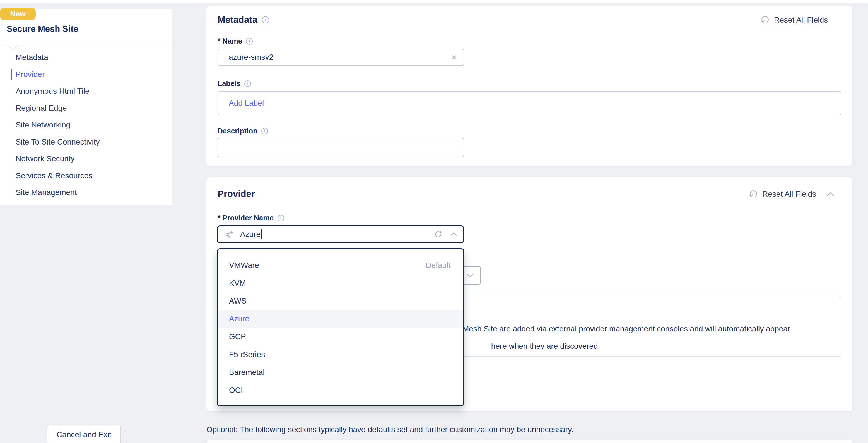 Image resolution: width=868 pixels, height=443 pixels. Describe the element at coordinates (340, 283) in the screenshot. I see `dropdown-option-kvm: KVM` at that location.